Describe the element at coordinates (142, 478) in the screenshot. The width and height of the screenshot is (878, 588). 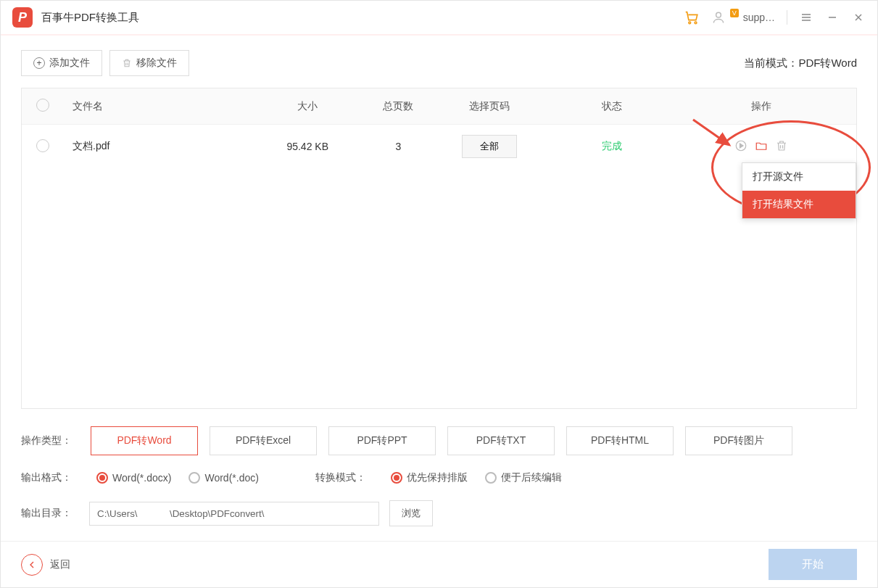
I see `radio-docx-label: Word(*.docx)` at that location.